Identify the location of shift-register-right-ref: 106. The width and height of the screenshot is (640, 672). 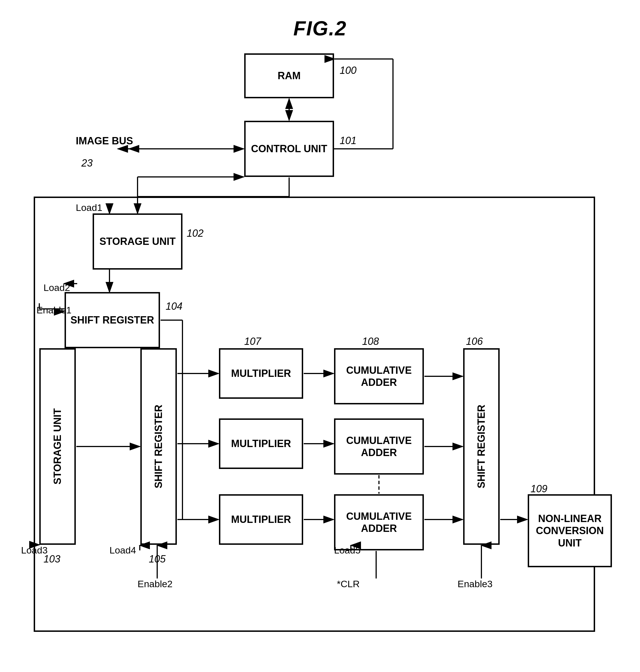
(474, 341).